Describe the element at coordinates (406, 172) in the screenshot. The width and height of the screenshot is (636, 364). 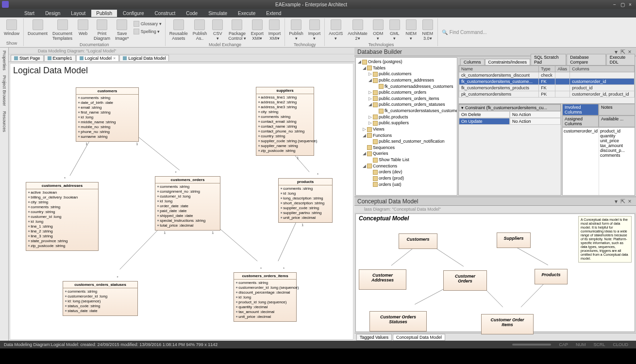
I see `tree-item: orders (dev)` at that location.